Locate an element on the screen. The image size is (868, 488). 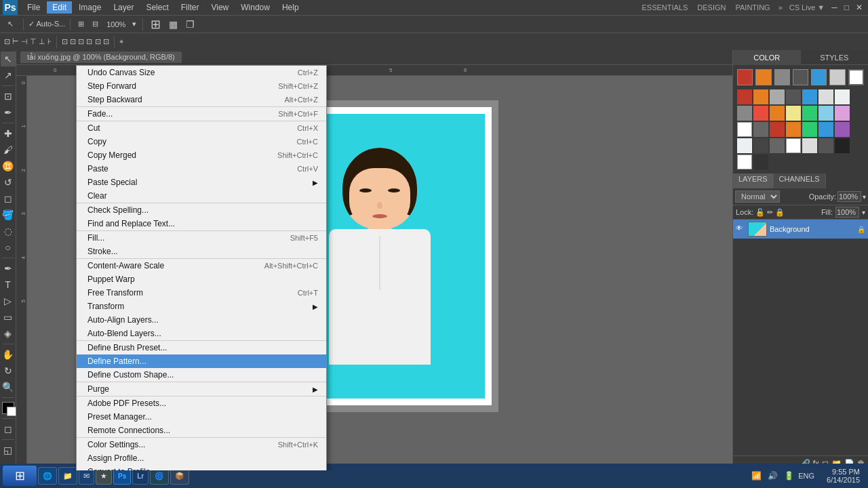
document-tab: tải xuống.jpg @ 100% (Background, RGB/8) is located at coordinates (101, 57).